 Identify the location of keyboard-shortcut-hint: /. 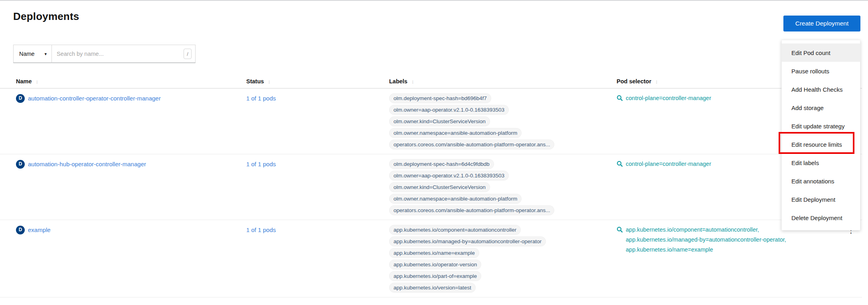
(188, 54).